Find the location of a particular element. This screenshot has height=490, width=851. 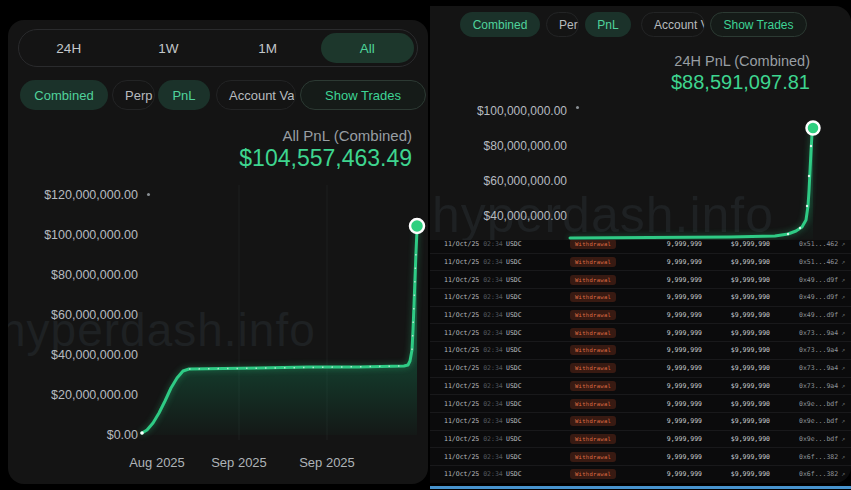

area-fill is located at coordinates (692, 184).